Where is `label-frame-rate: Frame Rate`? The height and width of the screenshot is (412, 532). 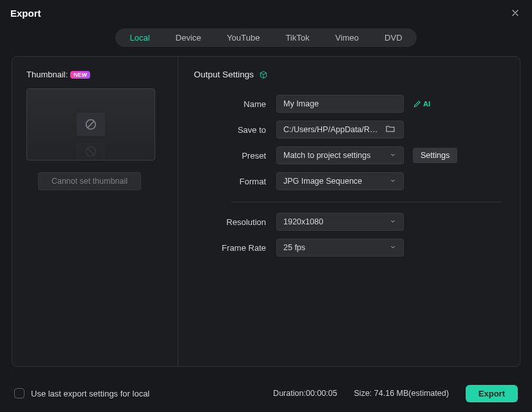 label-frame-rate: Frame Rate is located at coordinates (235, 248).